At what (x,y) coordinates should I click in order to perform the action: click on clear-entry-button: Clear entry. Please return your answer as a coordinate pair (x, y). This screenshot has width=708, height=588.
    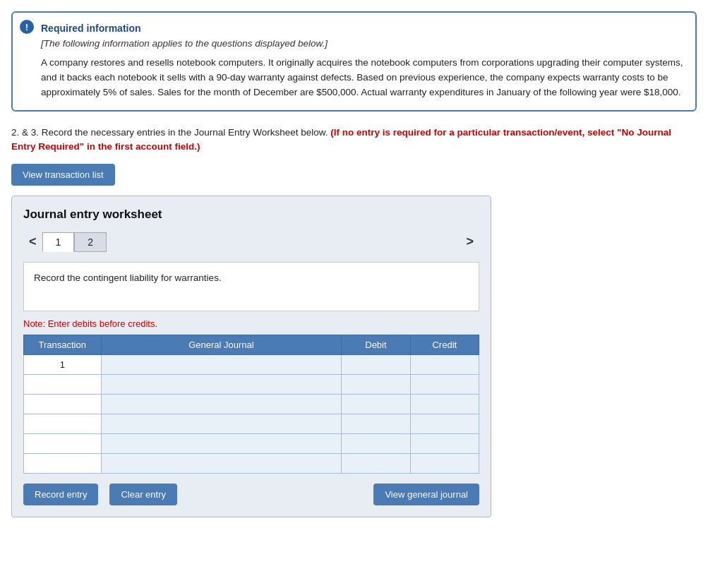
    Looking at the image, I should click on (143, 494).